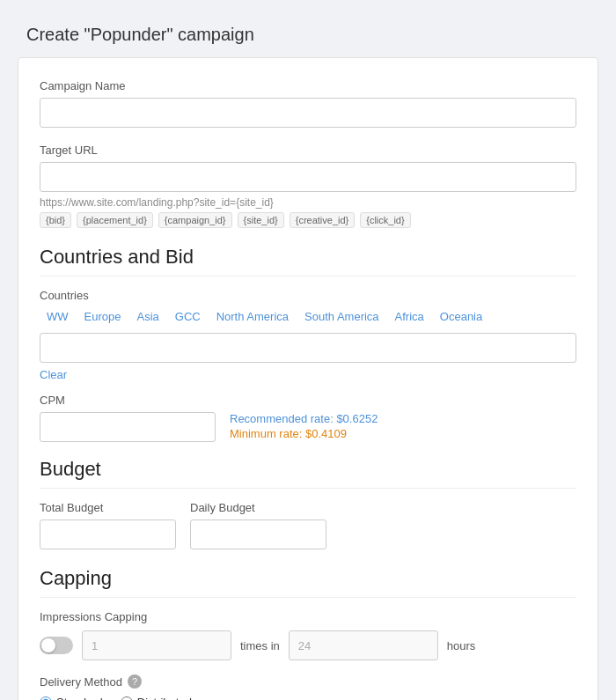  I want to click on region-tab-africa: Africa, so click(410, 317).